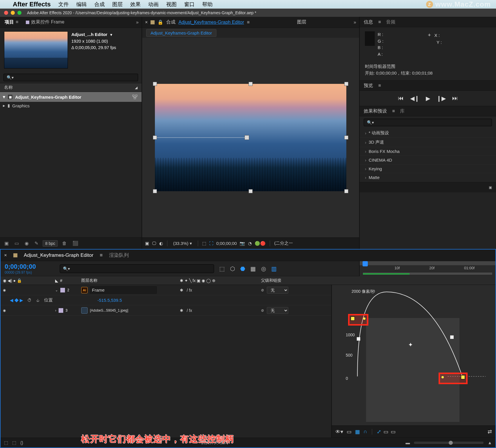 The height and width of the screenshot is (448, 496). What do you see at coordinates (181, 33) in the screenshot?
I see `comp-breadcrumb: Adjust_Keyframes-Graph Editor` at bounding box center [181, 33].